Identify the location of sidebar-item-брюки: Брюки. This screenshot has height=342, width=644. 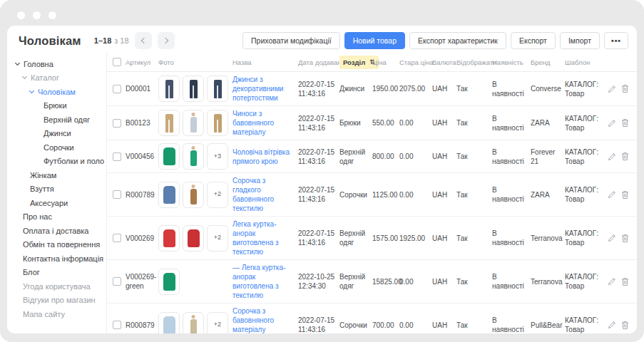
(57, 106).